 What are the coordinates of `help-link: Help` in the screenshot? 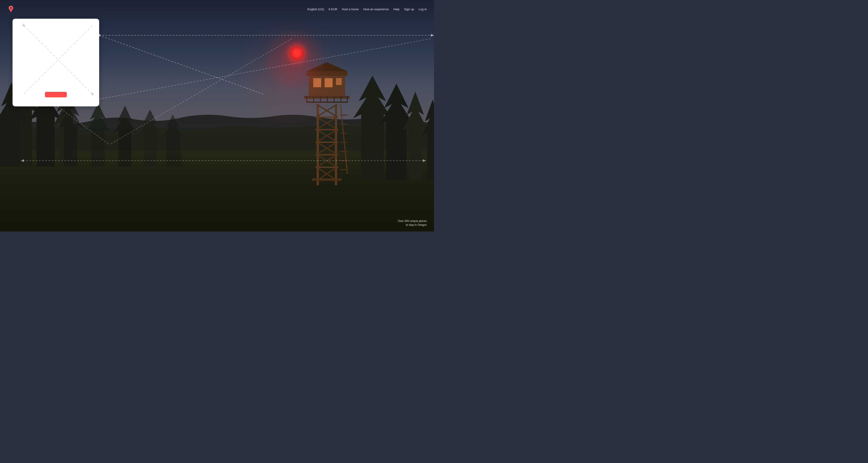 It's located at (397, 9).